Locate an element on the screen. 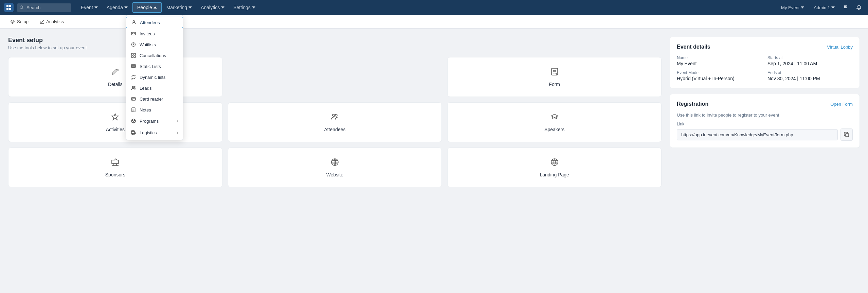  registration-card: Registration Open Form Use this link to … is located at coordinates (765, 121).